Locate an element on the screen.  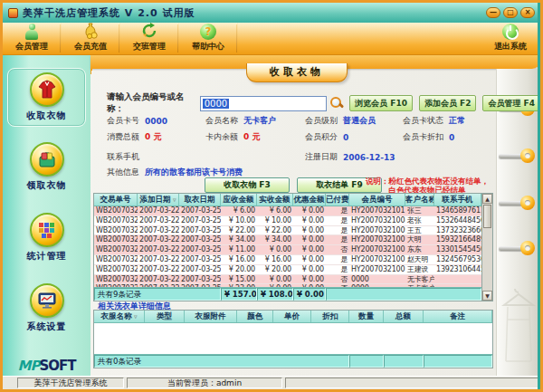
sidebar-item-receive-clothes: 收取衣物 is located at coordinates (47, 98).